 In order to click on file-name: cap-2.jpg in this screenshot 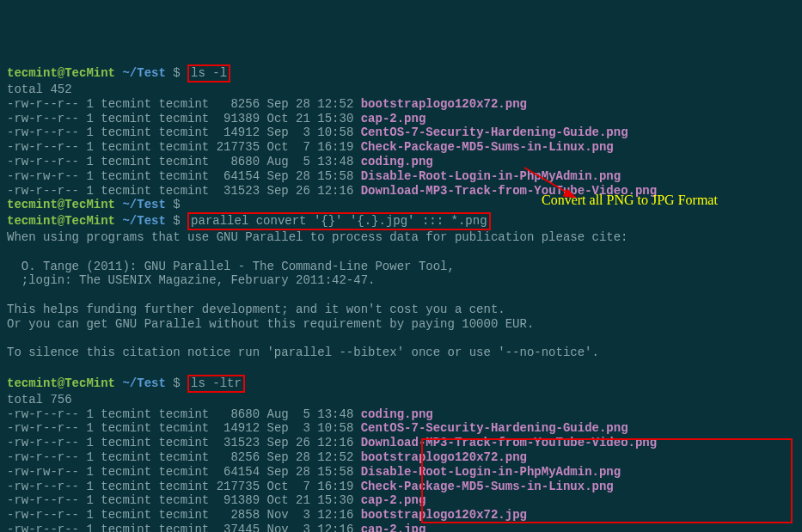, I will do `click(394, 528)`.